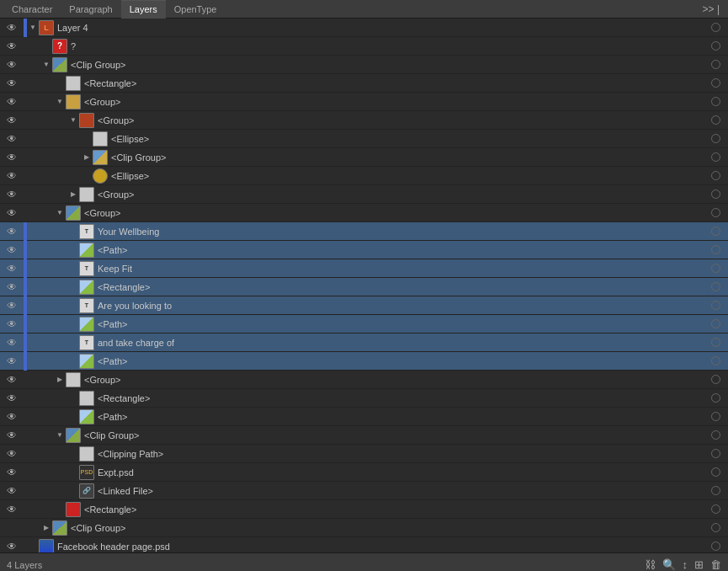  Describe the element at coordinates (364, 491) in the screenshot. I see `layer-row: 👁🔗<Linked File>` at that location.